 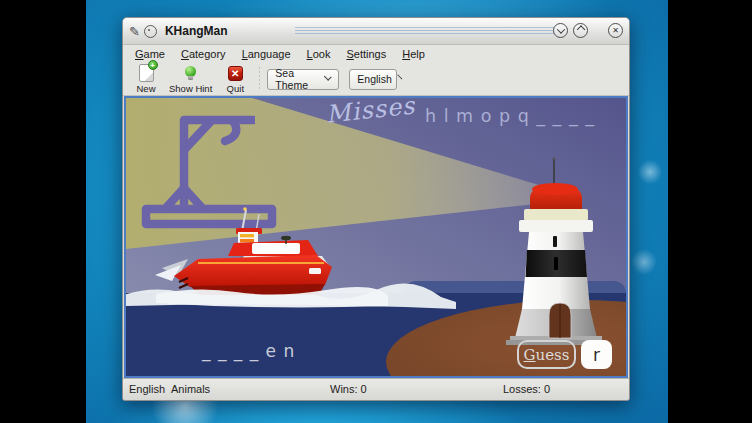 I want to click on show-hint-button: Show Hint, so click(x=190, y=79).